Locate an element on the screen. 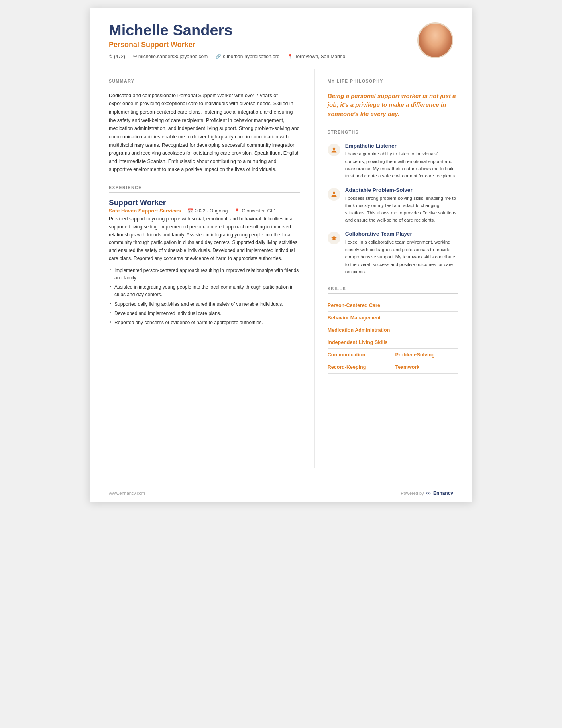  skill-row-4: Independent Living Skills is located at coordinates (393, 343).